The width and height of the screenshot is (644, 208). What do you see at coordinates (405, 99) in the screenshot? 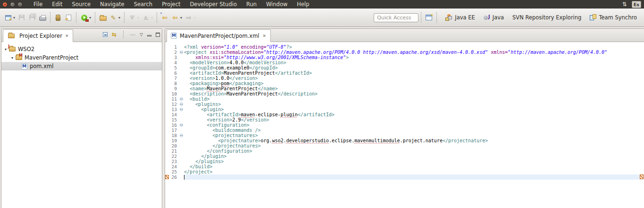
I see `code-line: 11 <build>` at bounding box center [405, 99].